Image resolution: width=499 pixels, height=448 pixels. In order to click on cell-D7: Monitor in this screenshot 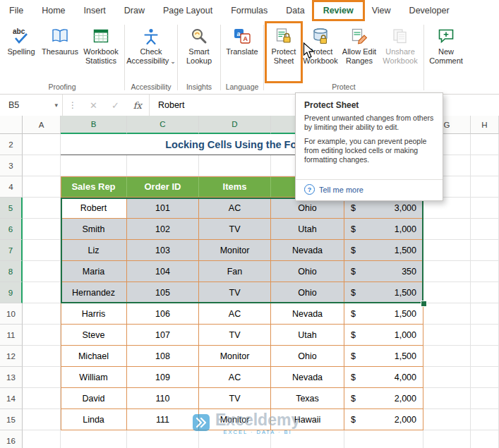, I will do `click(235, 250)`.